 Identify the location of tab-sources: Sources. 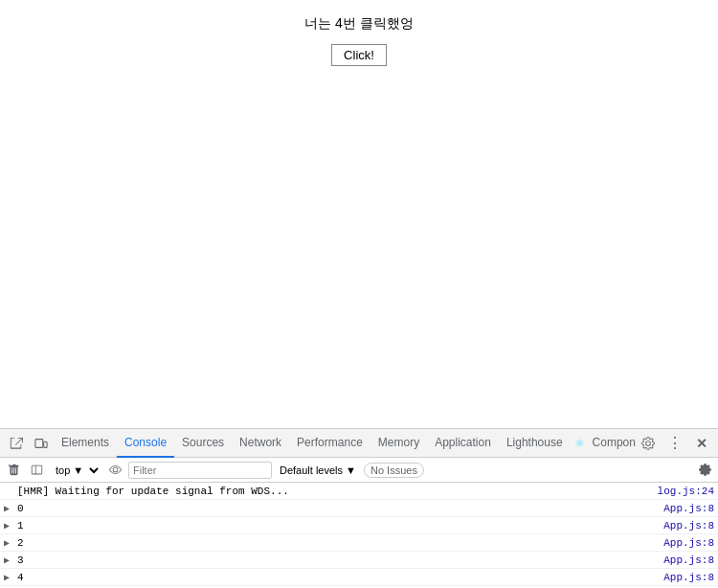
(203, 443).